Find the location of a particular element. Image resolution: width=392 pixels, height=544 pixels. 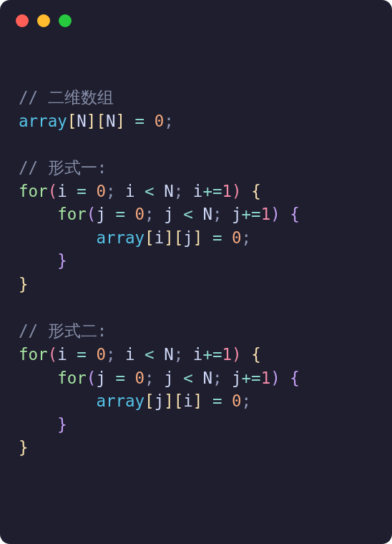

window-titlebar is located at coordinates (196, 14).